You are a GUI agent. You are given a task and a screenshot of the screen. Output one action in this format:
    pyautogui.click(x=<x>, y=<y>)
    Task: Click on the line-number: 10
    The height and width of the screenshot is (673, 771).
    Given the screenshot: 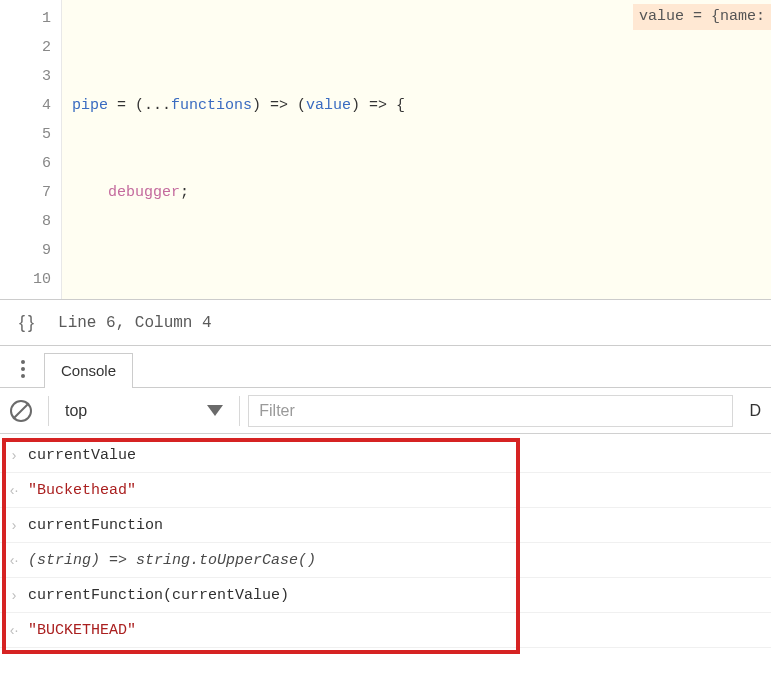 What is the action you would take?
    pyautogui.click(x=26, y=280)
    